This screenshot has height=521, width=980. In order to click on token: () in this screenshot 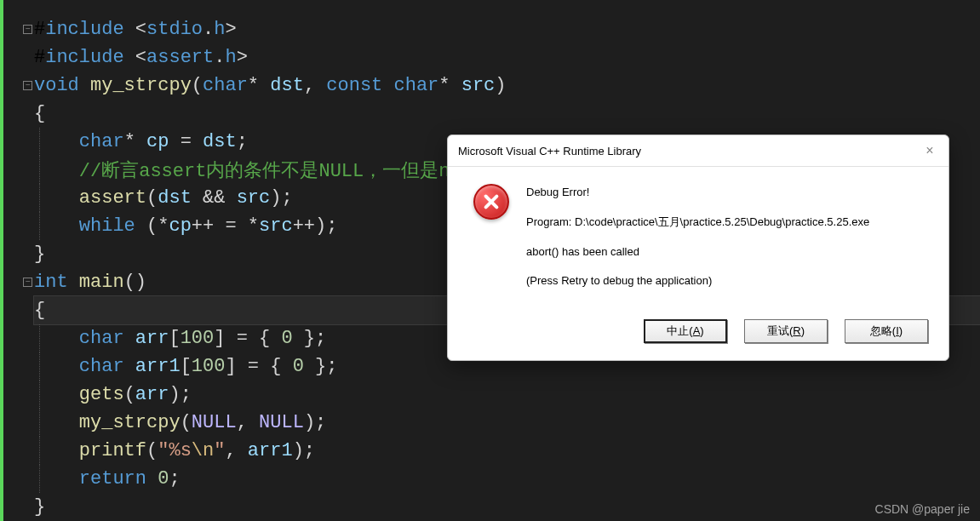, I will do `click(135, 283)`.